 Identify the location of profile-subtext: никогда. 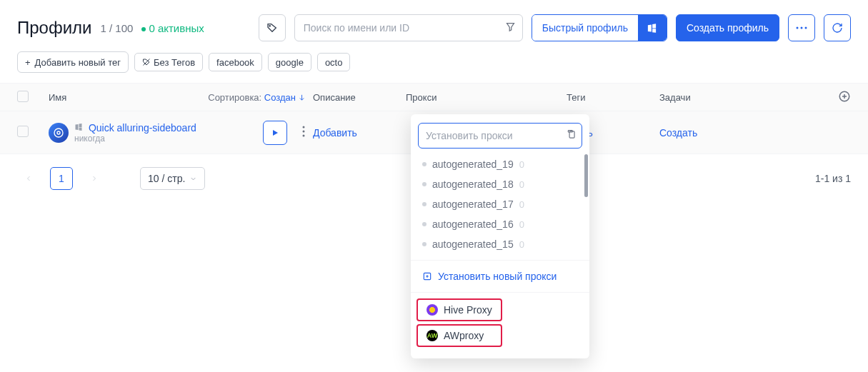
(136, 139).